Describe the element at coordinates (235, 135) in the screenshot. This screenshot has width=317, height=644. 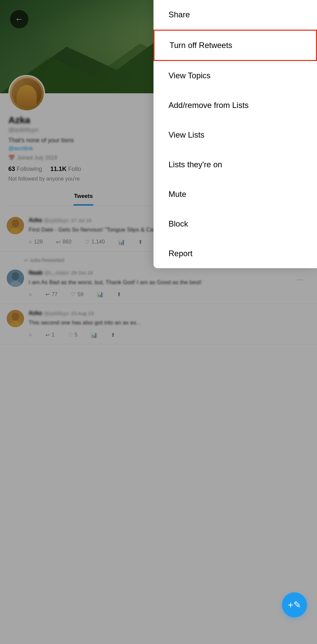
I see `menu-item-view-lists: View Lists` at that location.